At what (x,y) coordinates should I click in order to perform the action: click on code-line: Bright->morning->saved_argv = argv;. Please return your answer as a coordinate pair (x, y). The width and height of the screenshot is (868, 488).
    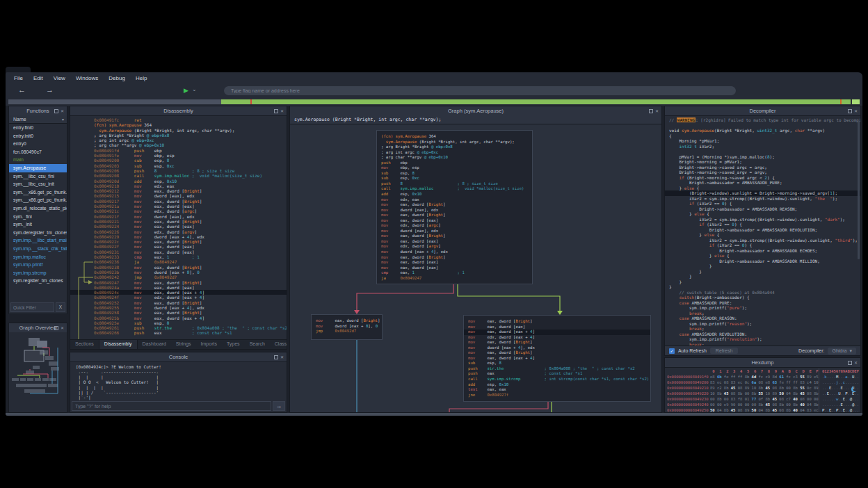
    Looking at the image, I should click on (762, 172).